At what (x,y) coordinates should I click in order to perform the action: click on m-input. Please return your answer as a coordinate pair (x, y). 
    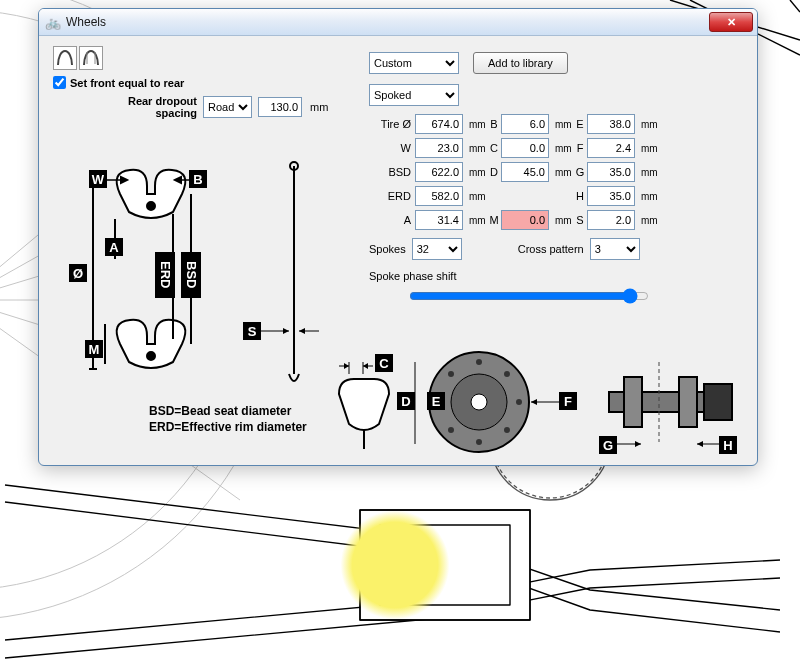
    Looking at the image, I should click on (525, 220).